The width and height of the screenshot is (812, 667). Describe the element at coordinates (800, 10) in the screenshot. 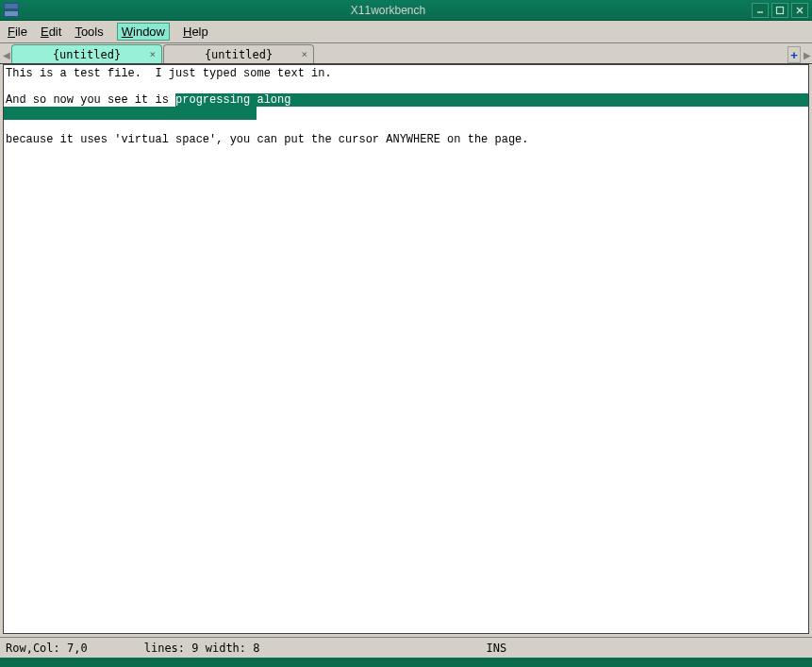

I see `close-button` at that location.